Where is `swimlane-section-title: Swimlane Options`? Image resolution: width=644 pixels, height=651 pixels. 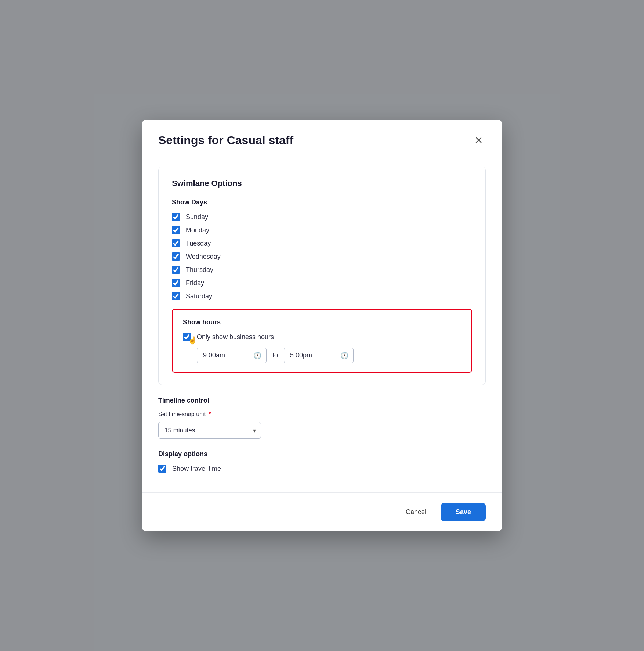 swimlane-section-title: Swimlane Options is located at coordinates (322, 183).